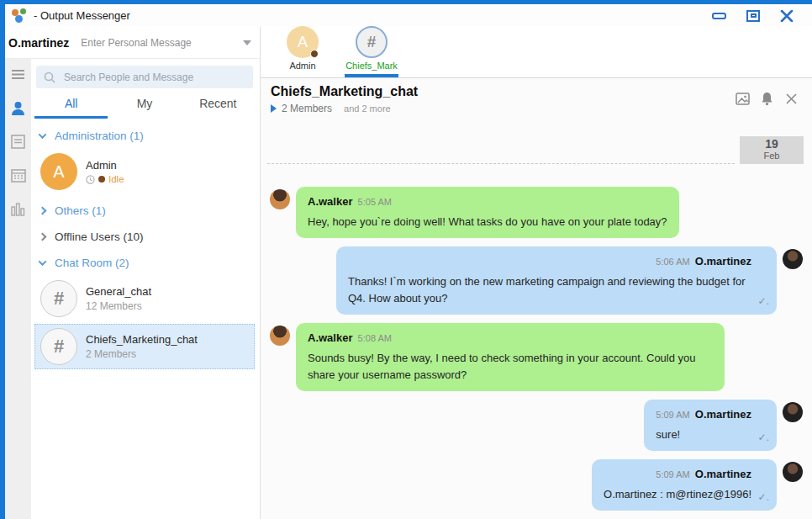  Describe the element at coordinates (536, 281) in the screenshot. I see `message-row: 5:06 AM O.martinezThanks! I`m working on…` at that location.